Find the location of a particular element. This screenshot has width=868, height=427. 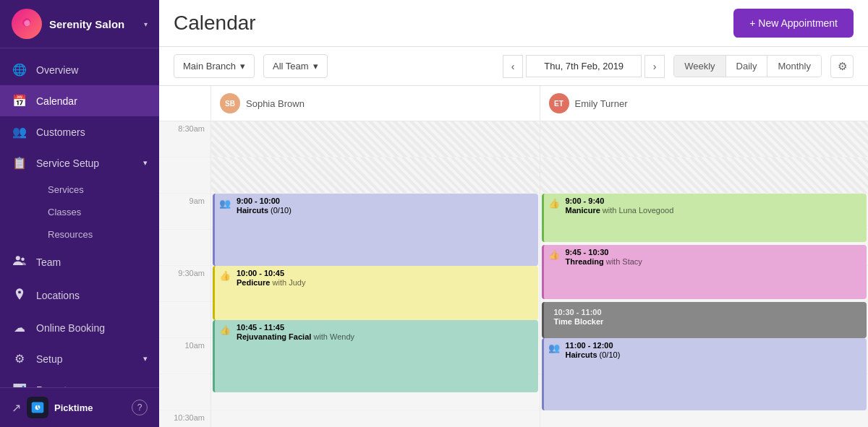

appointment-sb-haircuts: 👥 9:00 - 10:00 Haircuts (0/10) is located at coordinates (375, 230).